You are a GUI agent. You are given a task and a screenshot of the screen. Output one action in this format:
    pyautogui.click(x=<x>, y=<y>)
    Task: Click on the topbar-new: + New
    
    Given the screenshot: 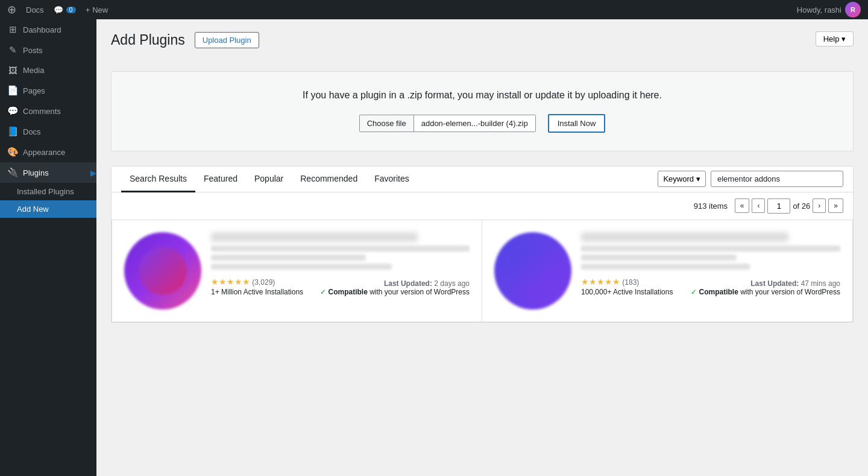 What is the action you would take?
    pyautogui.click(x=97, y=10)
    